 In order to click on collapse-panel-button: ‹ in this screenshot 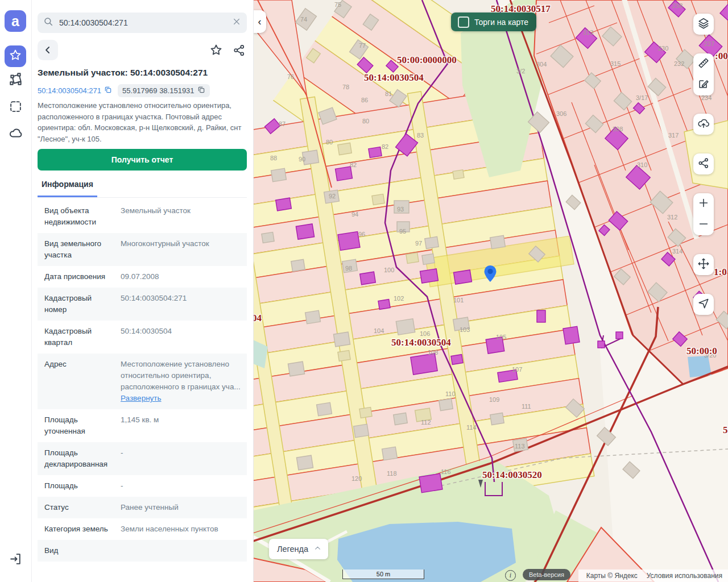, I will do `click(259, 22)`.